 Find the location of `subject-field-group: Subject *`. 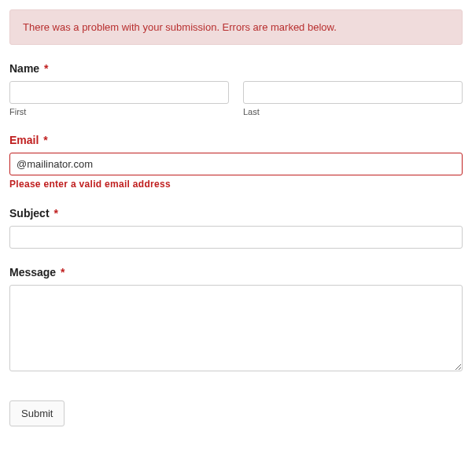

subject-field-group: Subject * is located at coordinates (236, 228).